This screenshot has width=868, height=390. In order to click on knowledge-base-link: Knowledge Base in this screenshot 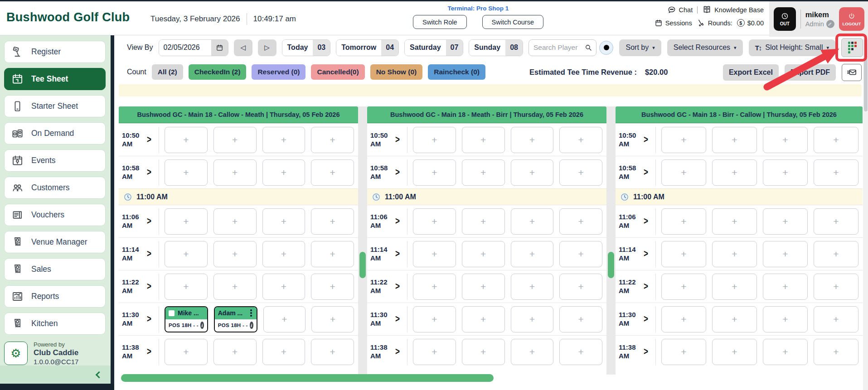, I will do `click(733, 10)`.